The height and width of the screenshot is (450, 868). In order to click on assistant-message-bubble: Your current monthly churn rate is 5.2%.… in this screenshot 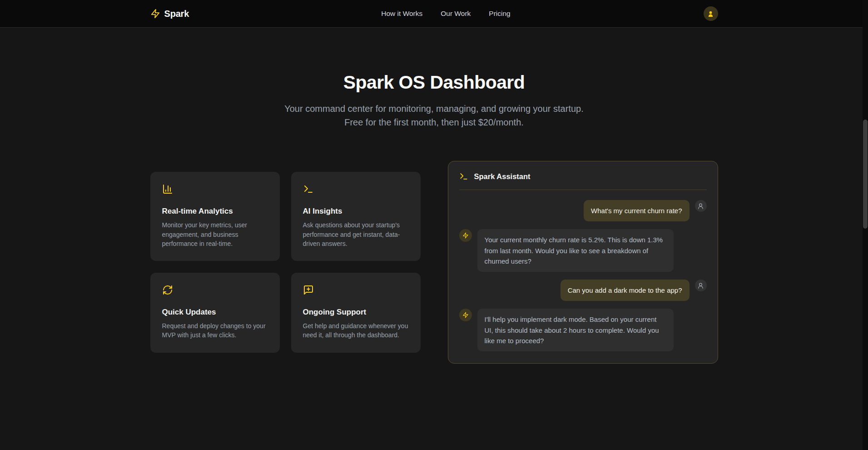, I will do `click(575, 250)`.